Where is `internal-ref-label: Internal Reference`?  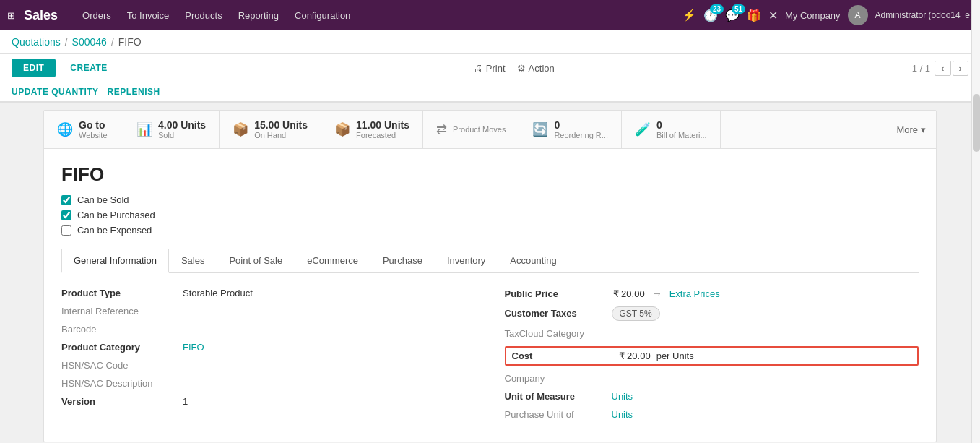
internal-ref-label: Internal Reference is located at coordinates (119, 311).